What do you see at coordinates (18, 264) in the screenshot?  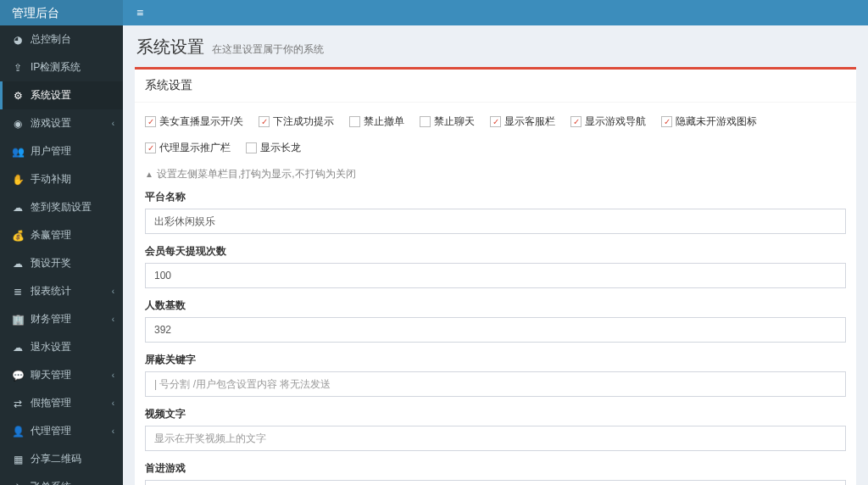 I see `cloud-up-icon: ☁` at bounding box center [18, 264].